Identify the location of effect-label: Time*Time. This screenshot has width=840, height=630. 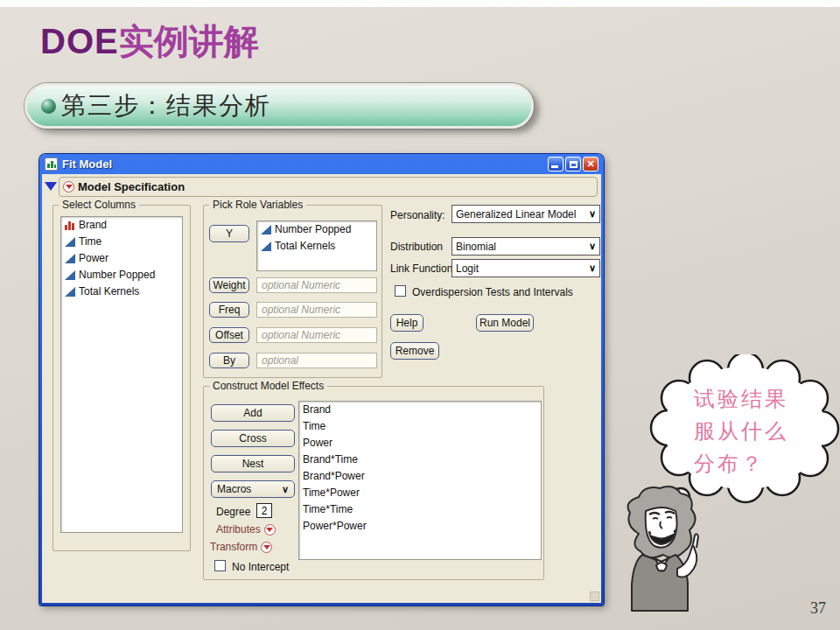
(327, 509).